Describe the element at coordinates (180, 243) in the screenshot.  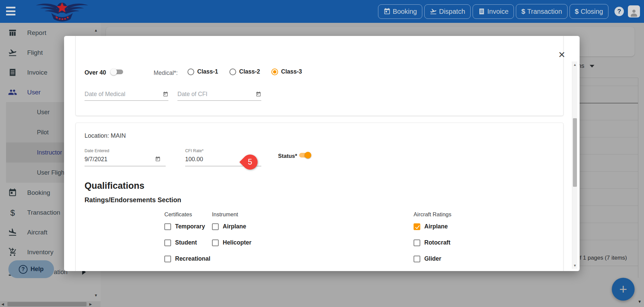
I see `checkbox-student: Student` at that location.